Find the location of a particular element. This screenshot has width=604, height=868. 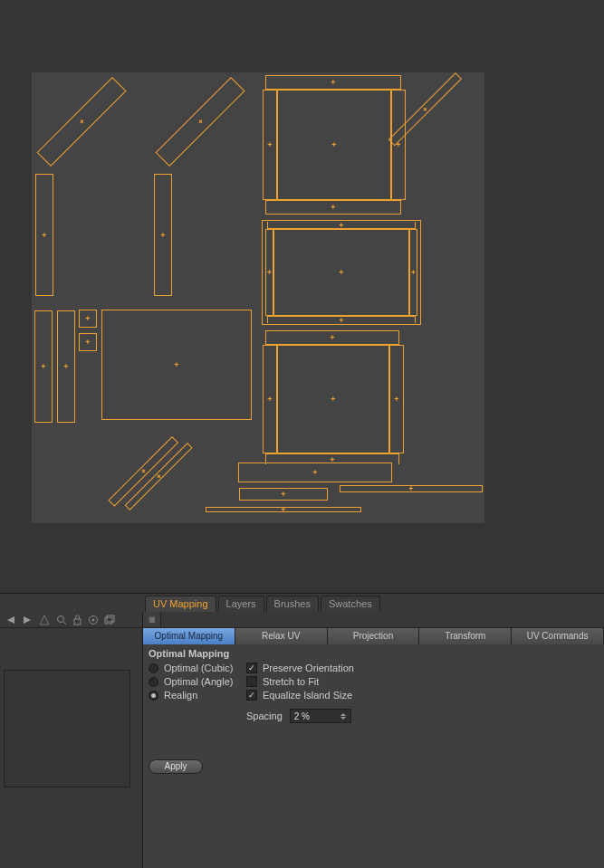

tab-uv-mapping: UV Mapping is located at coordinates (181, 604).